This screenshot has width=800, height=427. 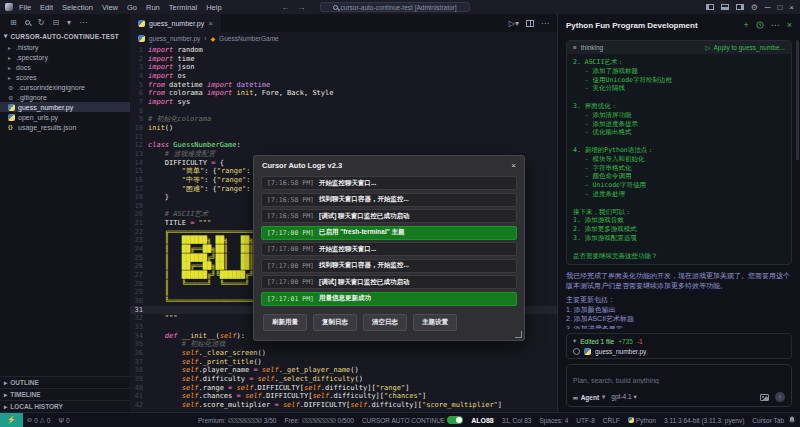 What do you see at coordinates (679, 346) in the screenshot?
I see `edited-files-box: ▾ Edited 1 file +735 -1 guess_number.py` at bounding box center [679, 346].